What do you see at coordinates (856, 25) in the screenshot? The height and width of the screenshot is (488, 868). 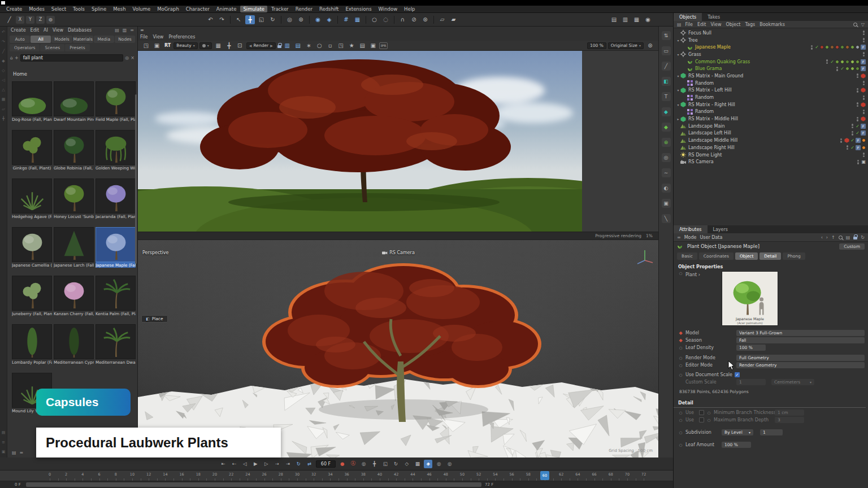 I see `search-icon` at bounding box center [856, 25].